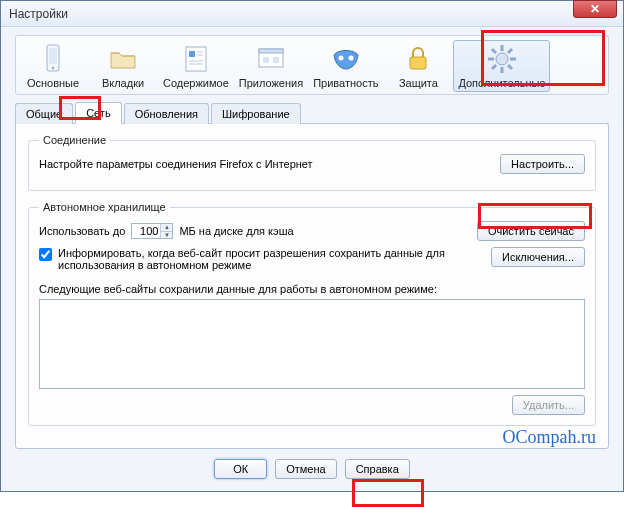 Image resolution: width=624 pixels, height=520 pixels. Describe the element at coordinates (166, 114) in the screenshot. I see `tab-updates: Обновления` at that location.